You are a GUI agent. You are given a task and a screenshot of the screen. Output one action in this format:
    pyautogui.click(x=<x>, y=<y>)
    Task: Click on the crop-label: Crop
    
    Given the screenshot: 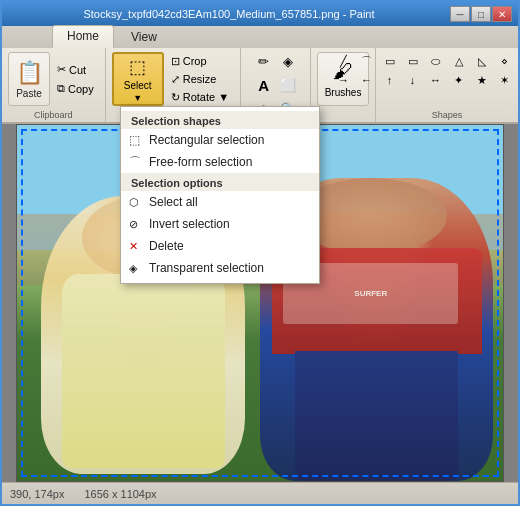 What is the action you would take?
    pyautogui.click(x=195, y=61)
    